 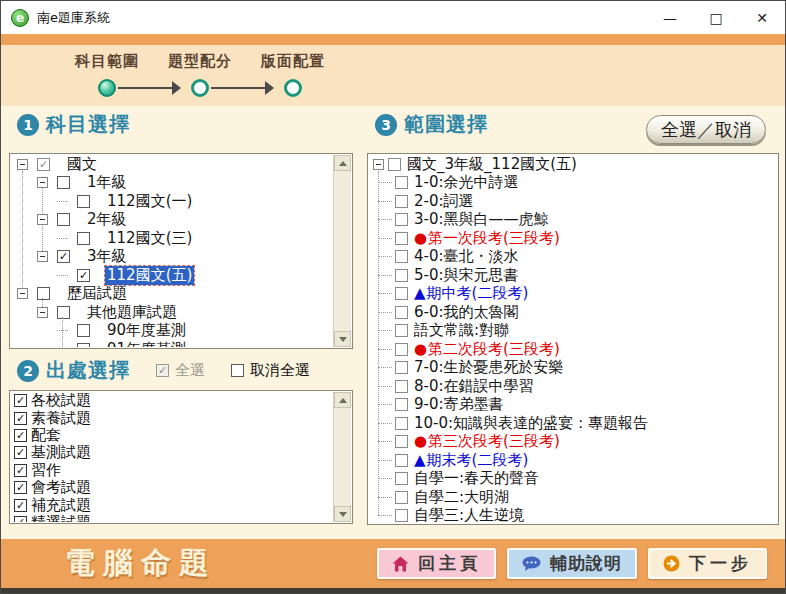 I want to click on help-button: 輔助說明, so click(x=572, y=564).